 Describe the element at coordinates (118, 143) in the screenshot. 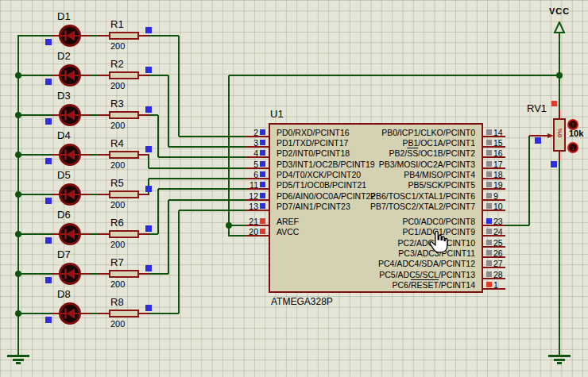

I see `resistor-ref: R4` at that location.